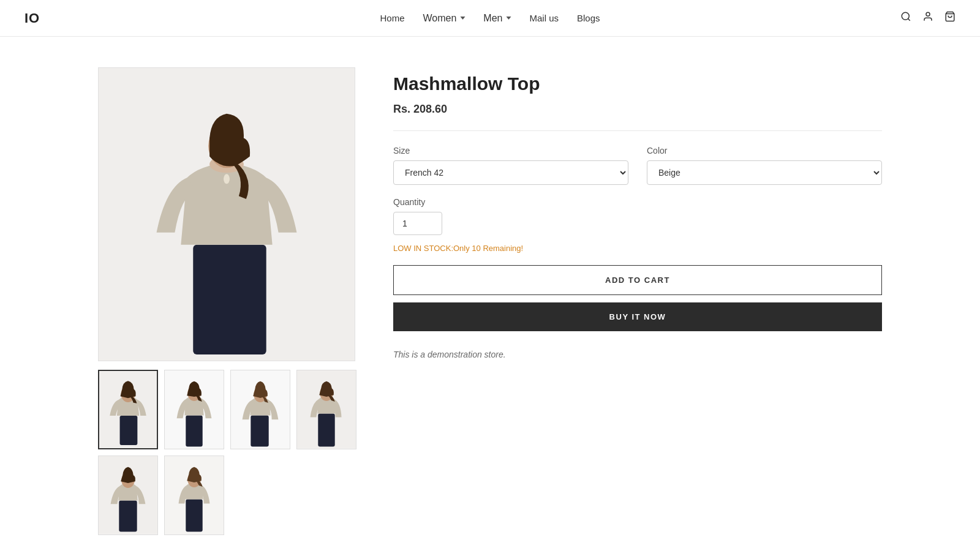 The image size is (980, 551). I want to click on main-nav: Home Women Men Mail us Blogs, so click(490, 18).